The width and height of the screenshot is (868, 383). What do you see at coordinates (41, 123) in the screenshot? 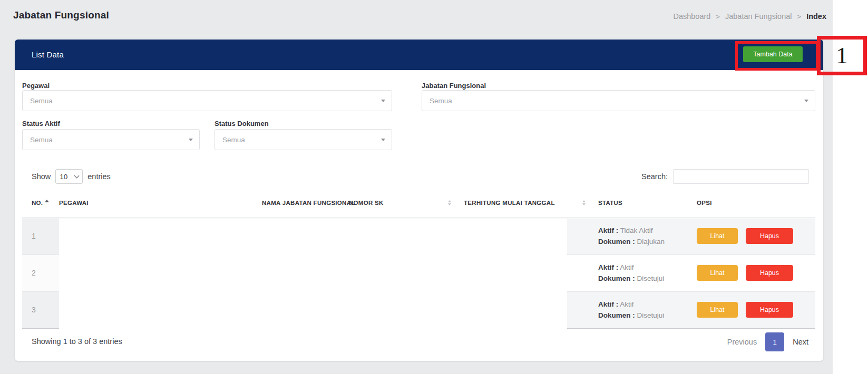
I see `status-aktif-filter-label: Status Aktif` at bounding box center [41, 123].